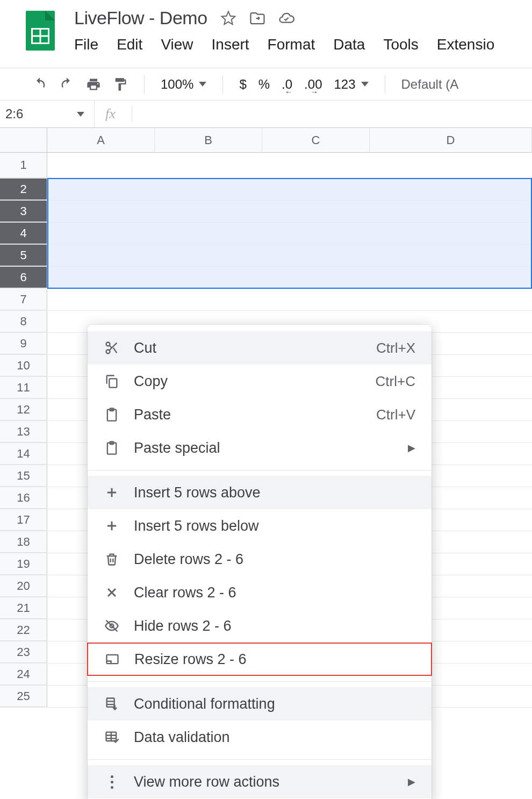 This screenshot has height=799, width=532. What do you see at coordinates (275, 559) in the screenshot?
I see `ctx-item-label: Delete rows 2 - 6` at bounding box center [275, 559].